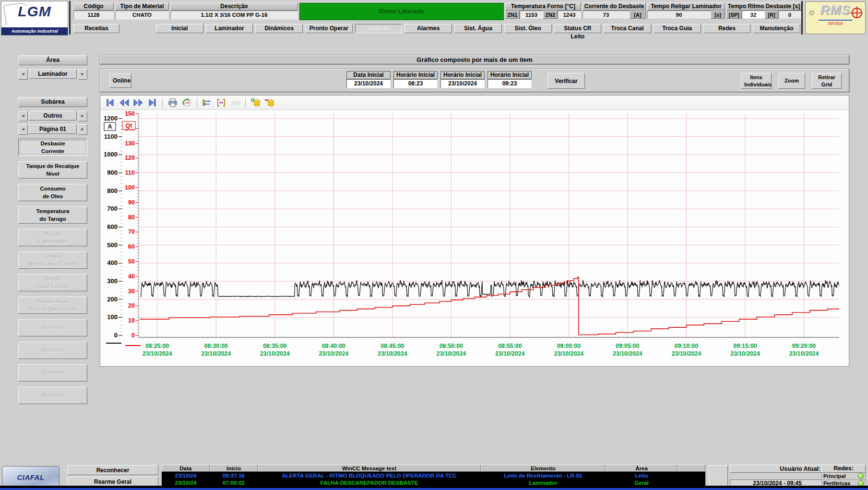 This screenshot has height=490, width=868. What do you see at coordinates (187, 103) in the screenshot?
I see `export-chart-icon` at bounding box center [187, 103].